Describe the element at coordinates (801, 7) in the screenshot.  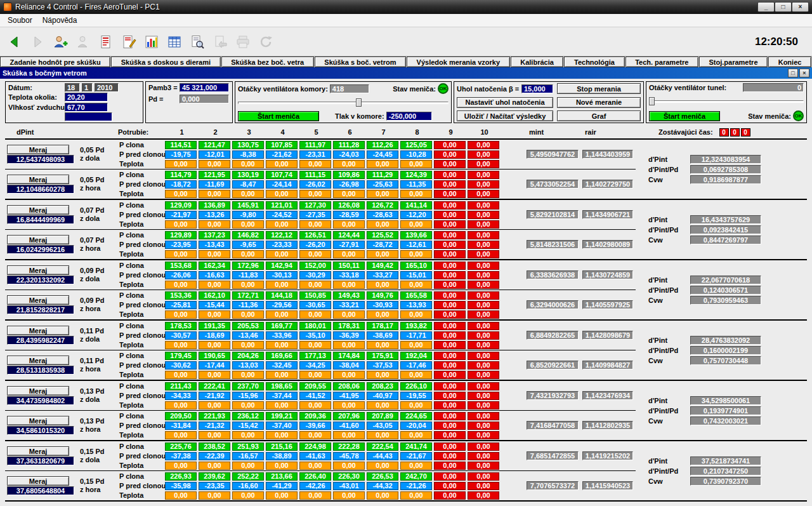
I see `close-button: ×` at that location.